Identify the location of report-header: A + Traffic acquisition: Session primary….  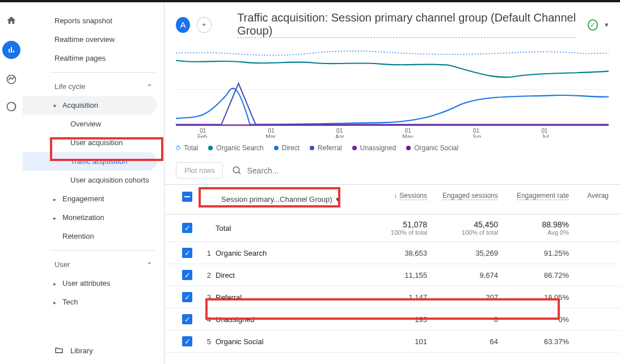
(393, 25).